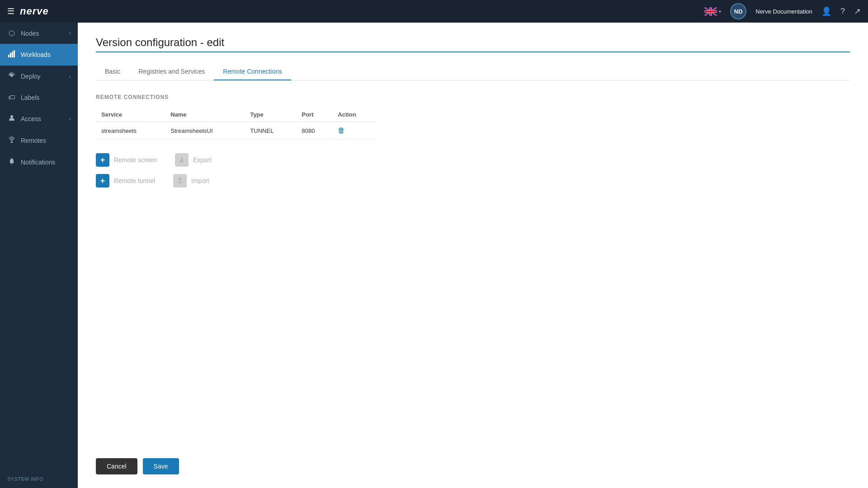  I want to click on language-selector: ▾, so click(712, 12).